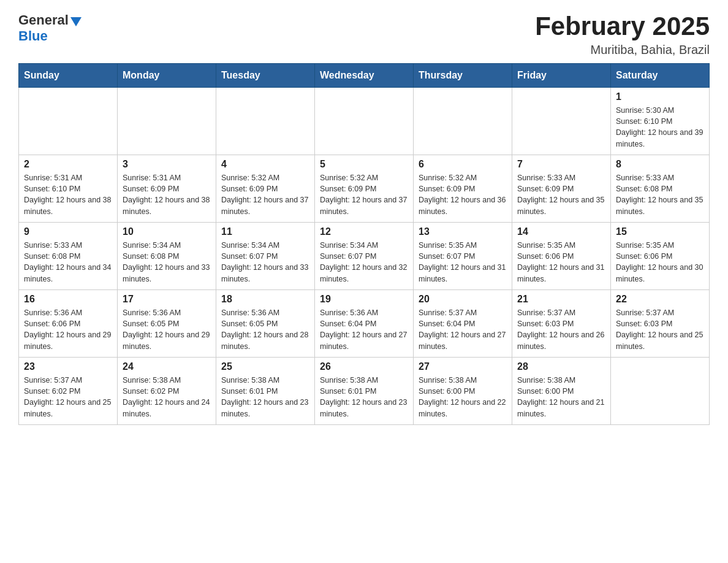 Image resolution: width=728 pixels, height=563 pixels. I want to click on day-info: Sunrise: 5:35 AM Sunset: 6:07 PM Dayligh…, so click(463, 262).